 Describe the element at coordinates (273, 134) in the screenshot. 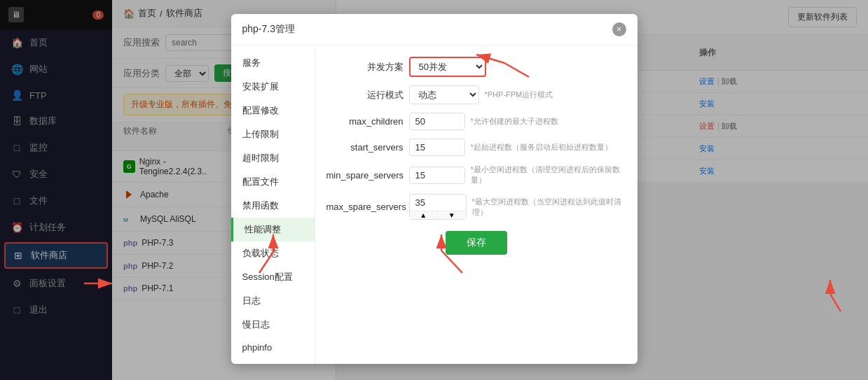

I see `modal-menu-upload-limit: 上传限制` at that location.